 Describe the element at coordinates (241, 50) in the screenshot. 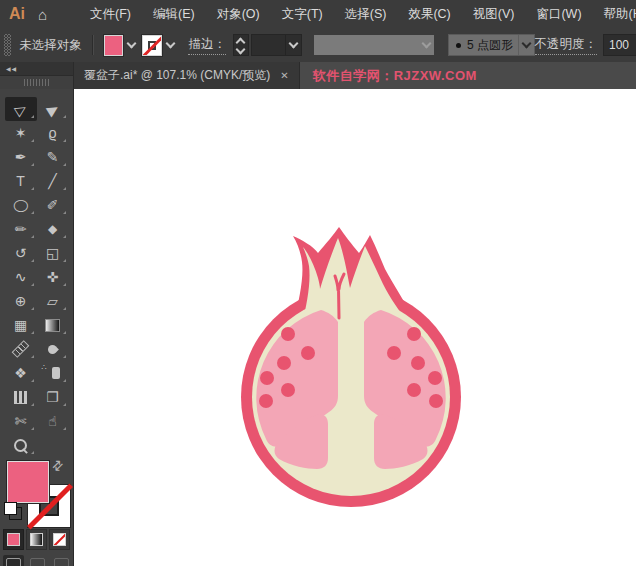

I see `stepper-down-icon` at that location.